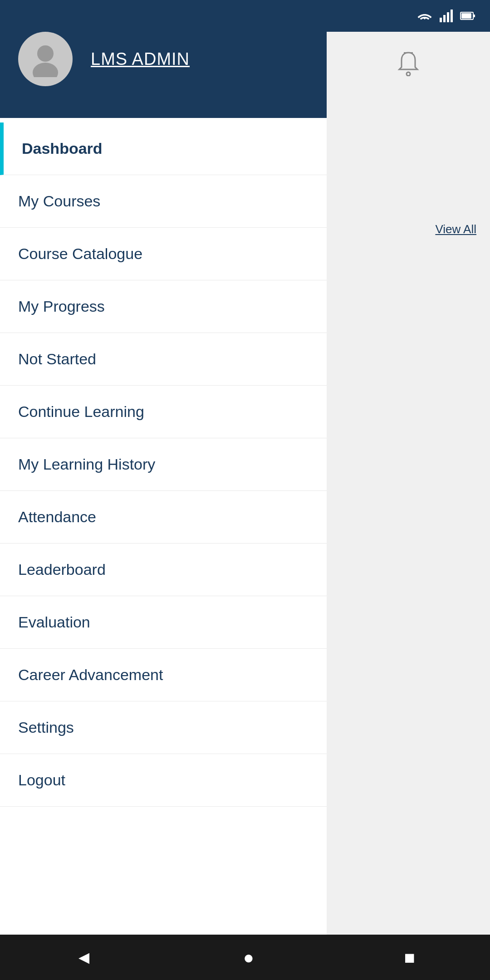 This screenshot has width=490, height=980. What do you see at coordinates (163, 254) in the screenshot?
I see `nav-item-course-catalogue: Course Catalogue` at bounding box center [163, 254].